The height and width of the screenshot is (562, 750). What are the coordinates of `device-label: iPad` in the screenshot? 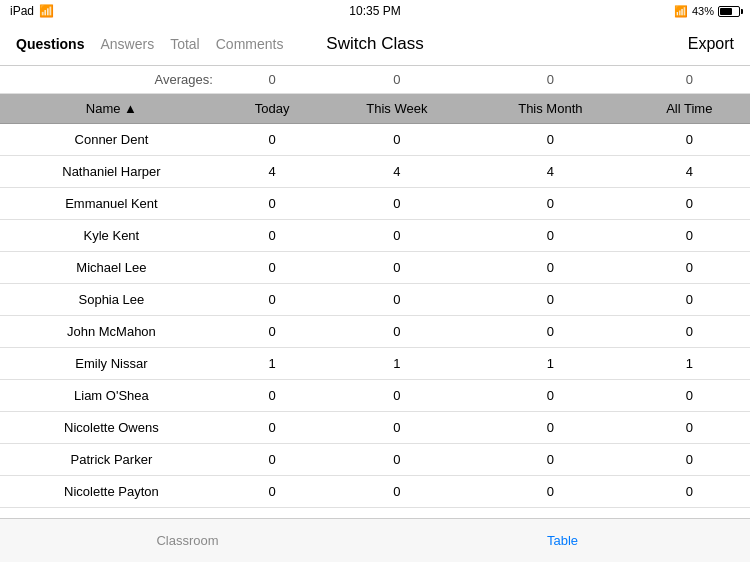 It's located at (22, 11).